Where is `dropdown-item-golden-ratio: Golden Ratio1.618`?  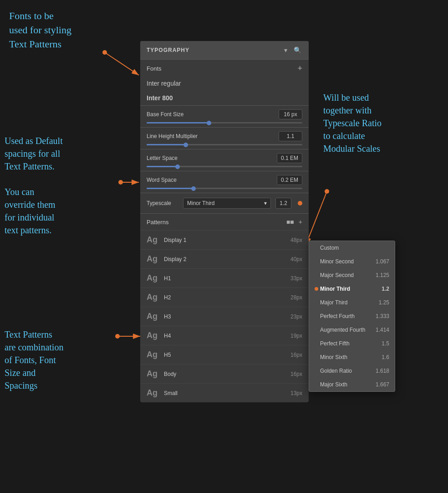 dropdown-item-golden-ratio: Golden Ratio1.618 is located at coordinates (352, 371).